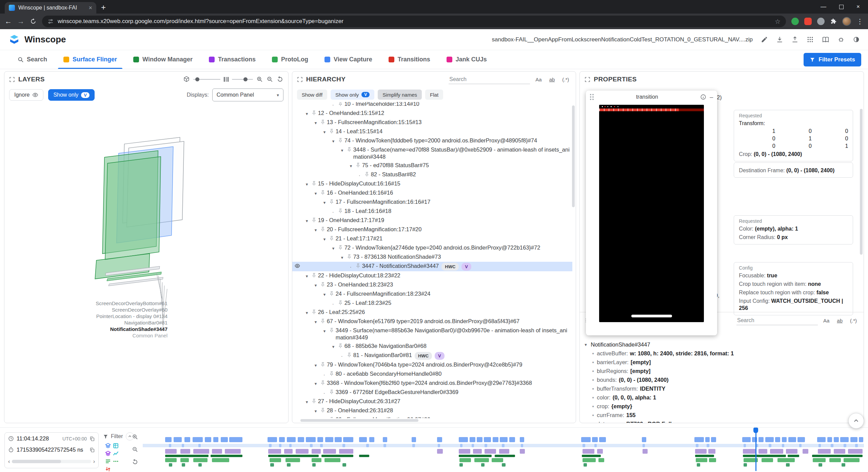  I want to click on site-settings-icon, so click(51, 21).